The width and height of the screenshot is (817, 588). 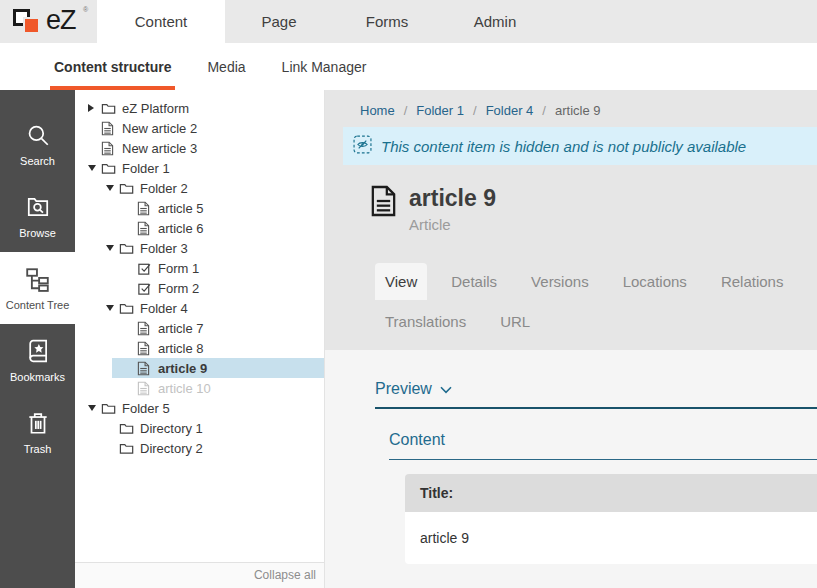 I want to click on tab-relations: Relations, so click(x=752, y=282).